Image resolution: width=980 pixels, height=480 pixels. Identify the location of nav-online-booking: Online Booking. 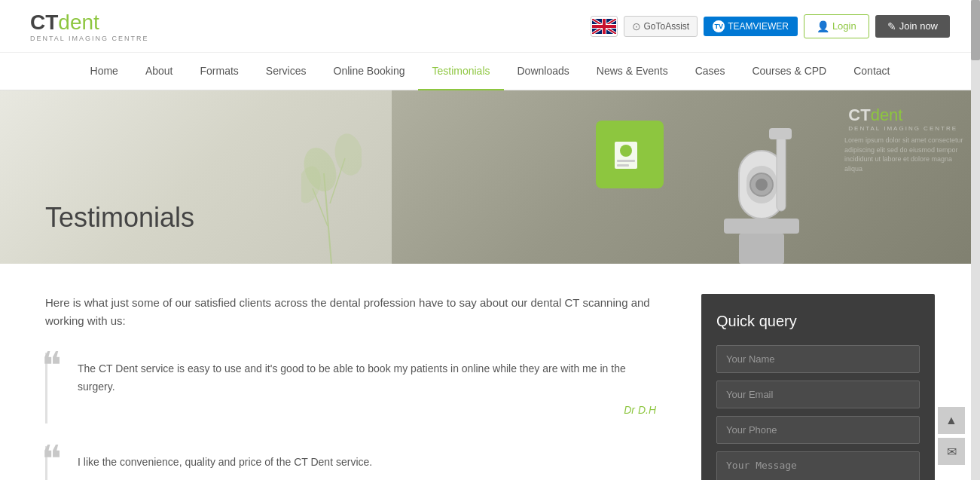
(369, 72).